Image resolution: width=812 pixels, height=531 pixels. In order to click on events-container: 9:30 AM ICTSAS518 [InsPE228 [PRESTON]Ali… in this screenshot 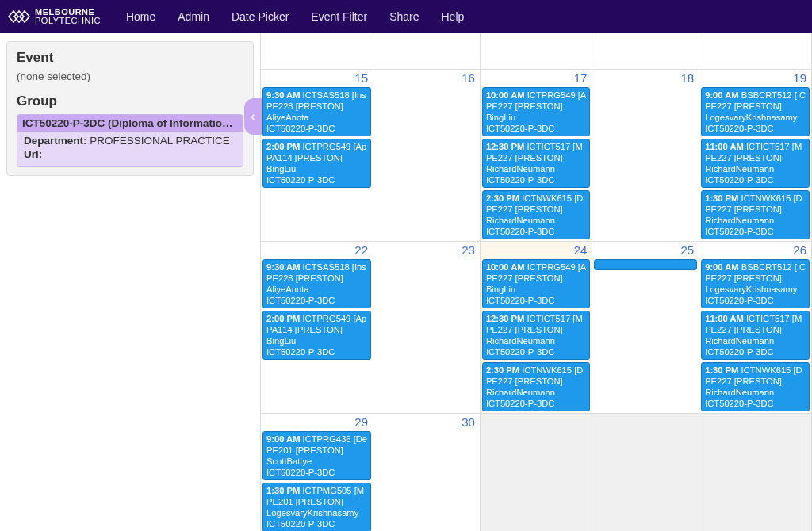, I will do `click(317, 138)`.